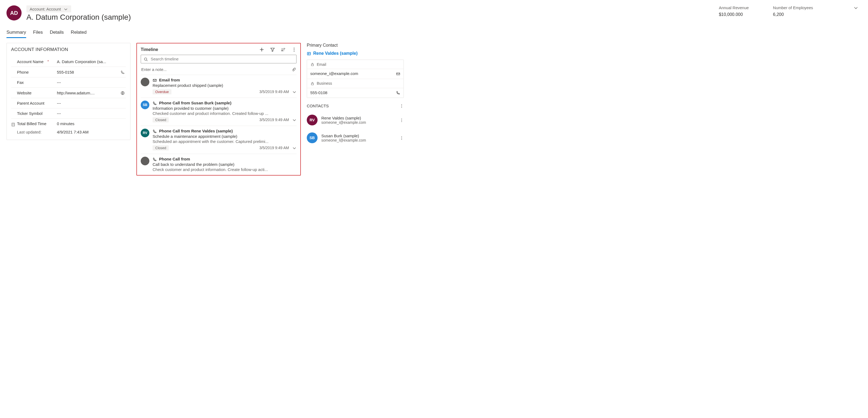 The height and width of the screenshot is (418, 868). What do you see at coordinates (312, 138) in the screenshot?
I see `contact-avatar: SB` at bounding box center [312, 138].